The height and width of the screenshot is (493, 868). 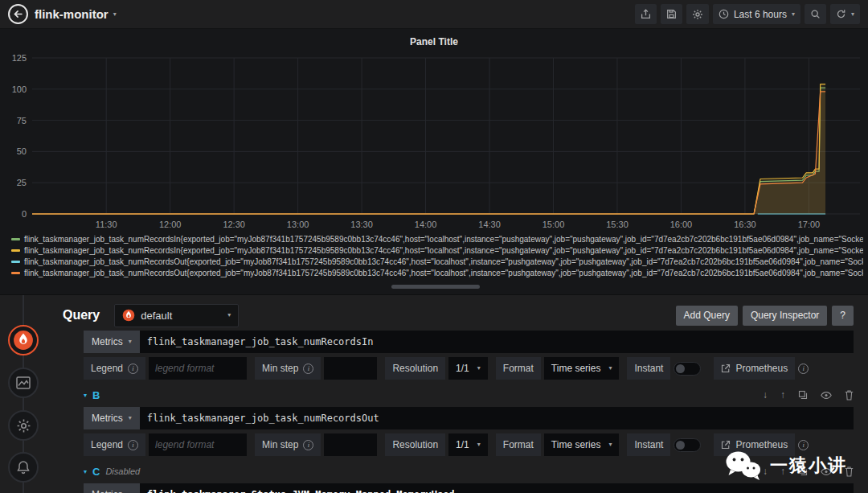 What do you see at coordinates (18, 14) in the screenshot?
I see `arrow-left-icon` at bounding box center [18, 14].